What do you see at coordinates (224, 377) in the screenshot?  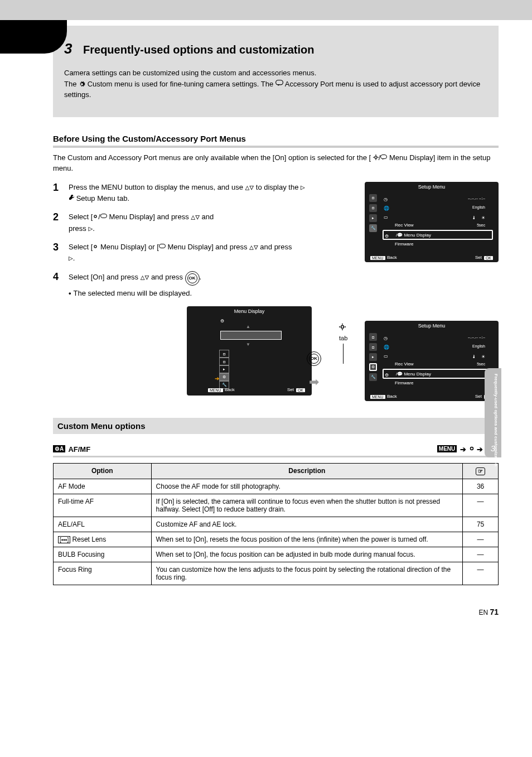 I see `gear-tab-icon: ⚙` at bounding box center [224, 377].